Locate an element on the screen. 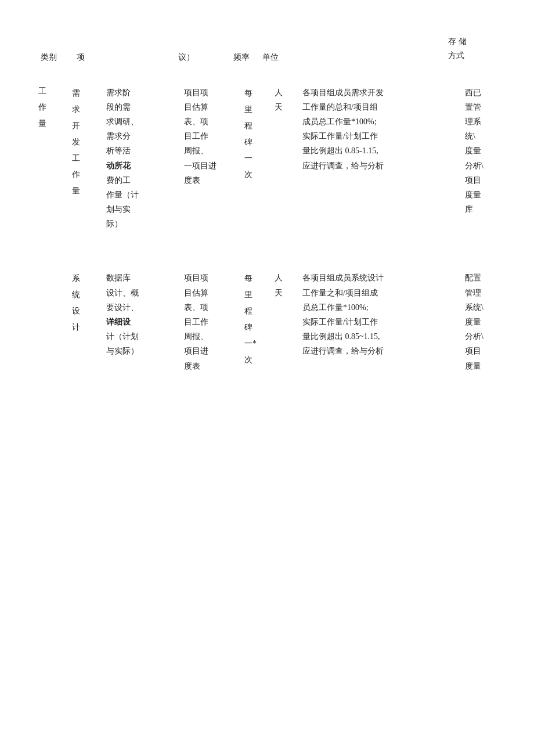 Image resolution: width=534 pixels, height=756 pixels. cell-calc-2: 各项目组成员系统设计 工作量之和/项目组成 员总工作量*100%; 实际工作量/… is located at coordinates (377, 315).